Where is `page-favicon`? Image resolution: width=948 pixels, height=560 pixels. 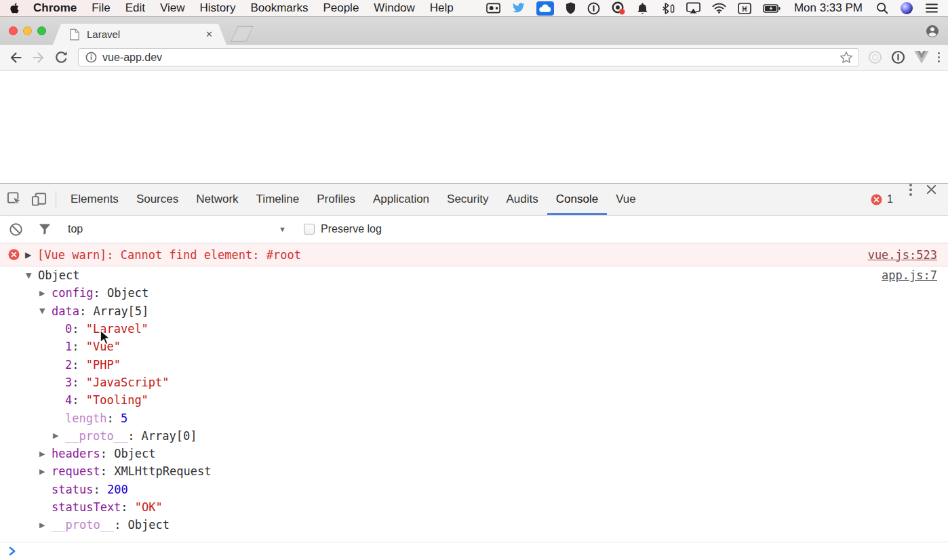 page-favicon is located at coordinates (75, 35).